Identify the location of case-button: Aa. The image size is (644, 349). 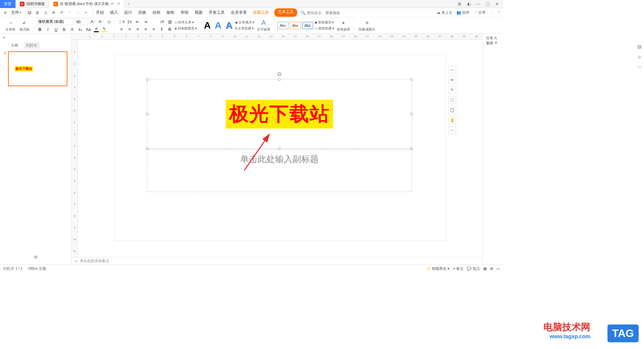
(88, 30).